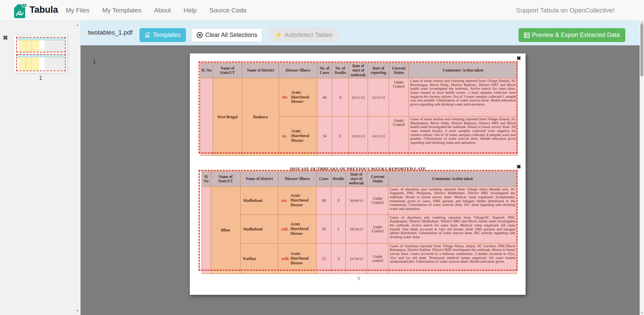 This screenshot has width=644, height=315. I want to click on vertical-scrollbar: ▲ ▼, so click(642, 168).